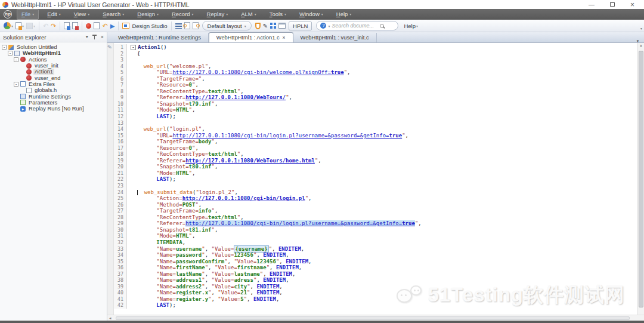 The height and width of the screenshot is (323, 644). What do you see at coordinates (110, 318) in the screenshot?
I see `scroll-left-icon: ◂` at bounding box center [110, 318].